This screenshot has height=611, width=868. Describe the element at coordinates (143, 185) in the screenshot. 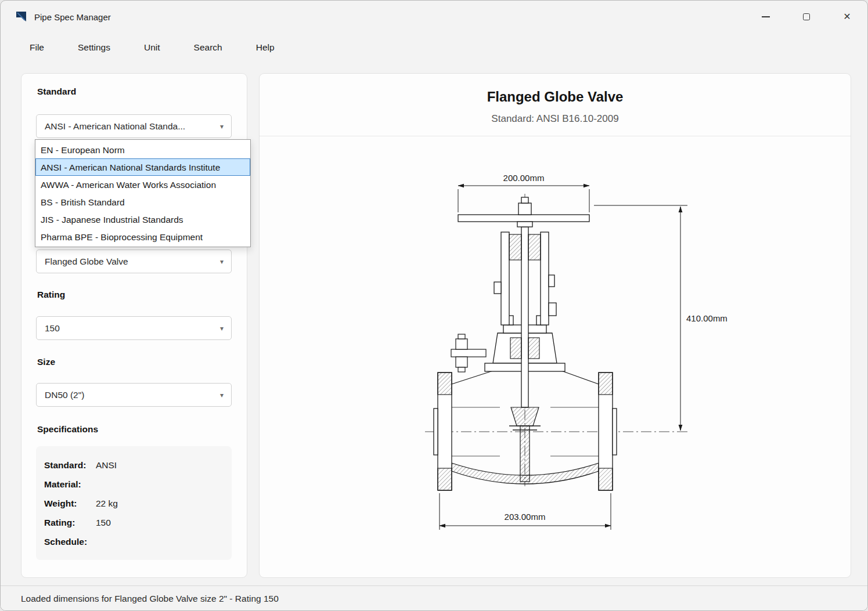

I see `standard-option: AWWA - American Water Works Association` at that location.